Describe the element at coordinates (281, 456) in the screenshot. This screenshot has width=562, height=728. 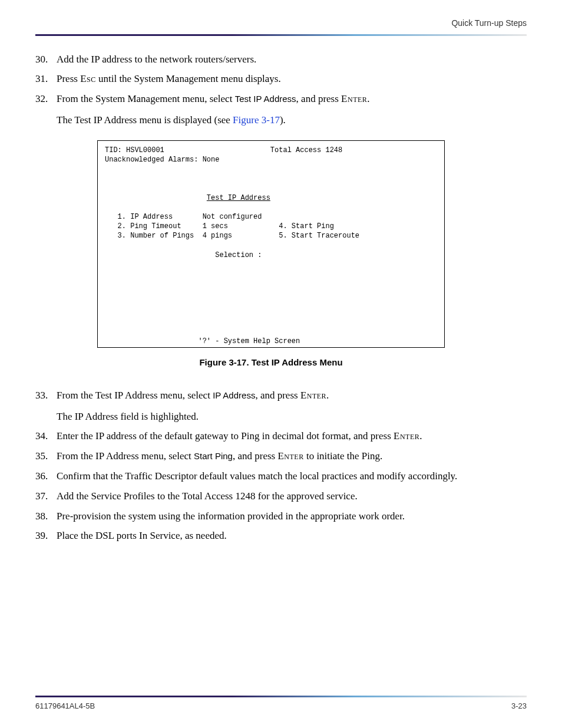
I see `step-35: 35. From the IP Address menu, select Sta…` at that location.